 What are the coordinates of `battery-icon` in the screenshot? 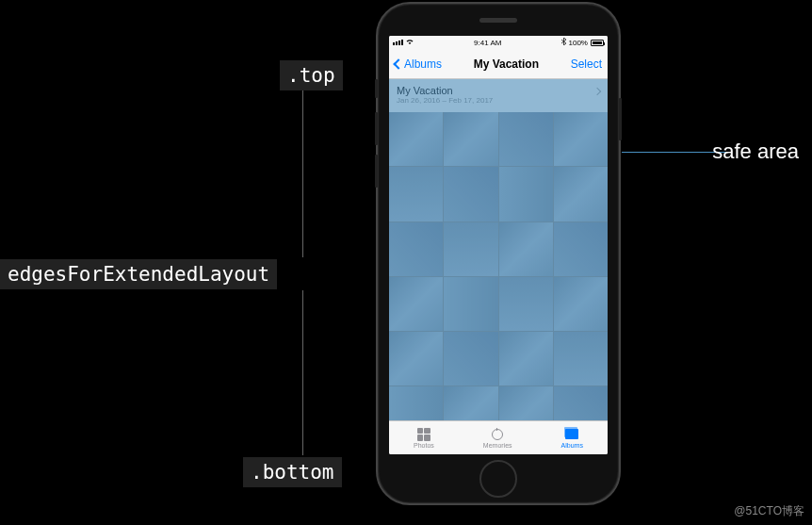 It's located at (597, 43).